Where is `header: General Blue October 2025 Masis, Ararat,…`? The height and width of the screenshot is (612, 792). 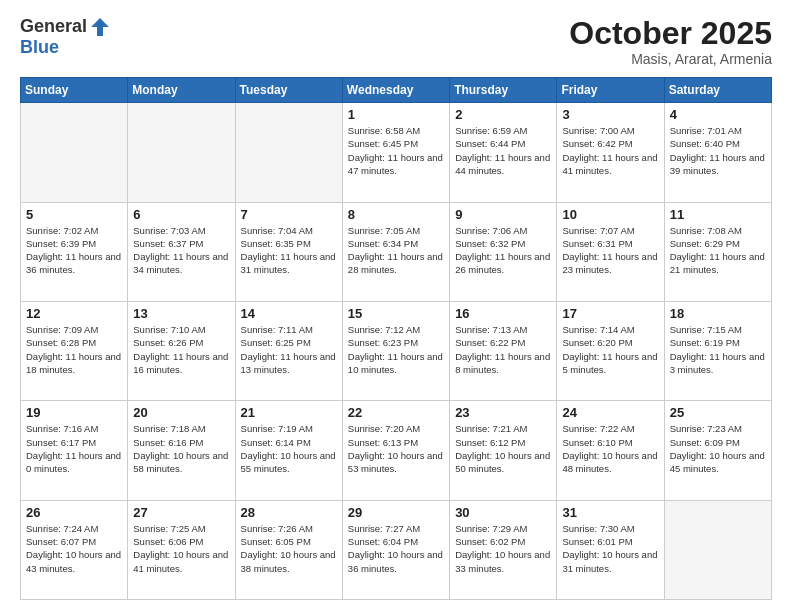
header: General Blue October 2025 Masis, Ararat,… is located at coordinates (396, 42).